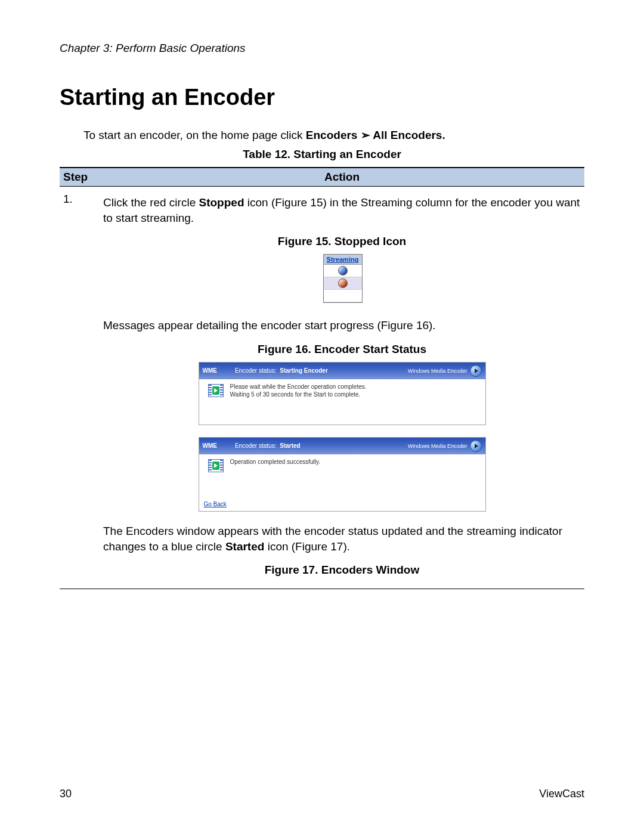 This screenshot has height=833, width=644. I want to click on col-action: Action, so click(342, 177).